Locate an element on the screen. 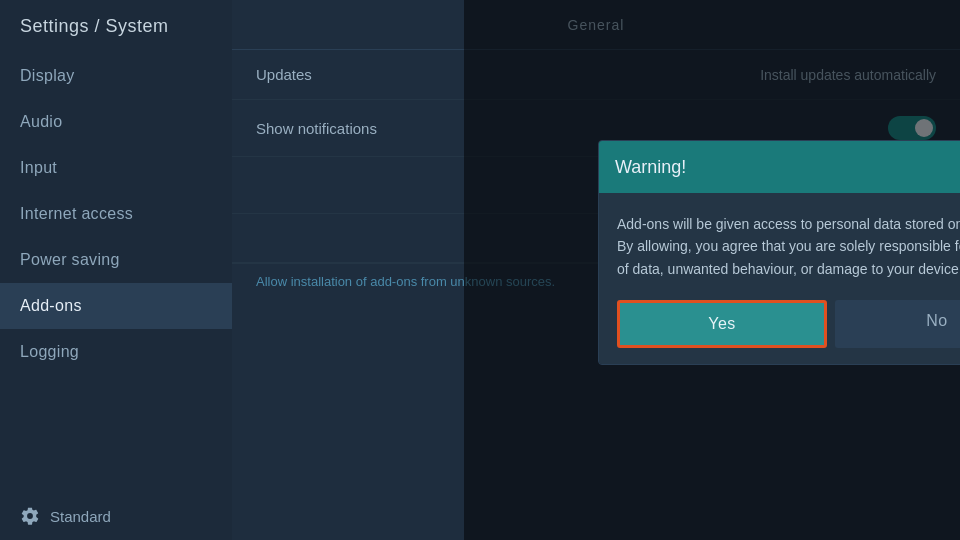 The width and height of the screenshot is (960, 540). sidebar-item-label: Audio is located at coordinates (41, 122).